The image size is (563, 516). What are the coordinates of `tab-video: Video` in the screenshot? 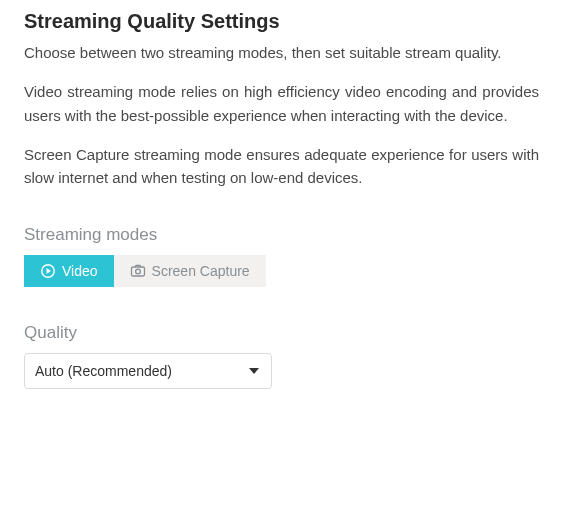 It's located at (69, 271).